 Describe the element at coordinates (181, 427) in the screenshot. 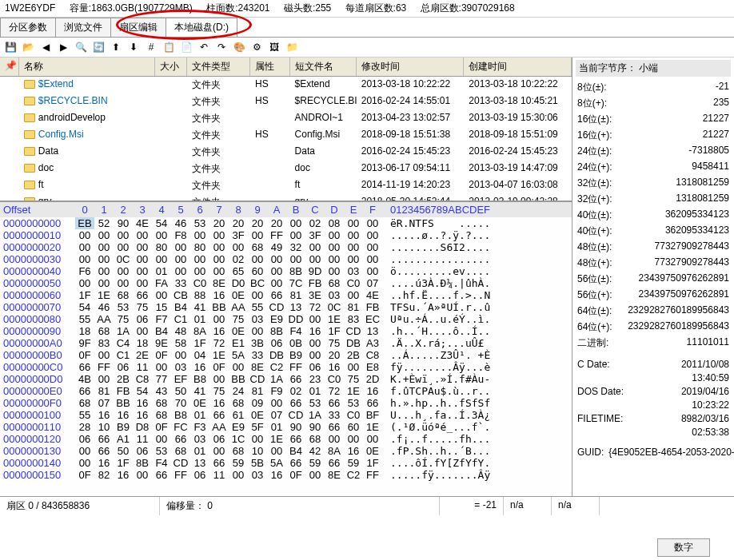

I see `hex-byte: FC` at that location.